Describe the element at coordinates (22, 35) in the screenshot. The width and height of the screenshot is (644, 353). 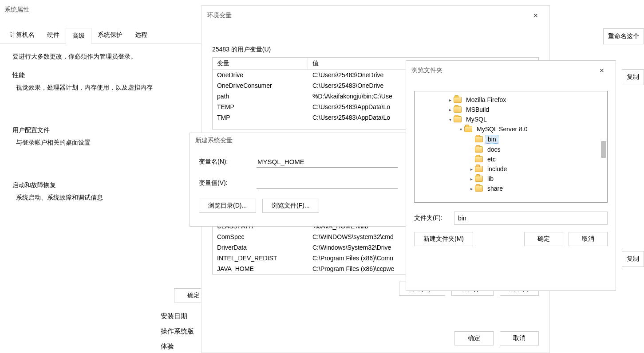
I see `tab-computer-name: 计算机名` at that location.